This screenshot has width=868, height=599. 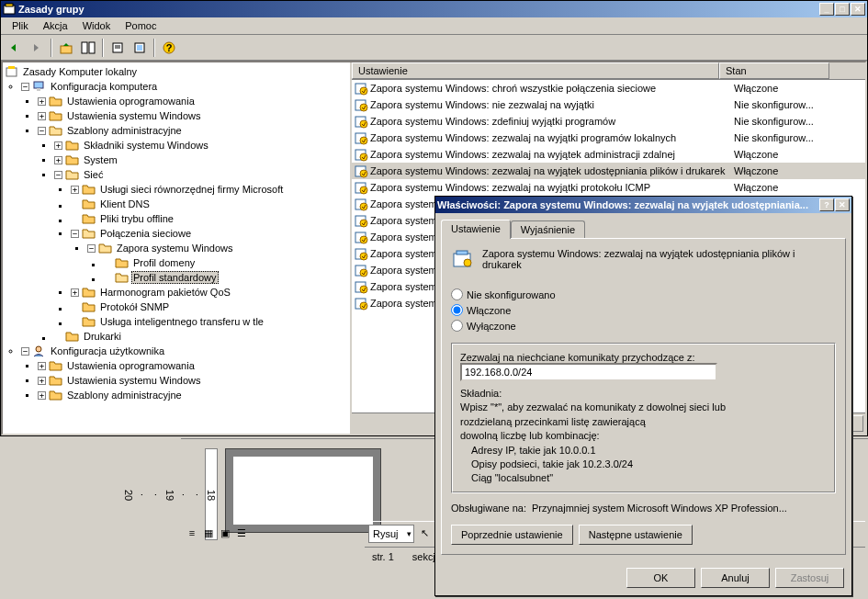 I want to click on help-button: ?, so click(x=169, y=48).